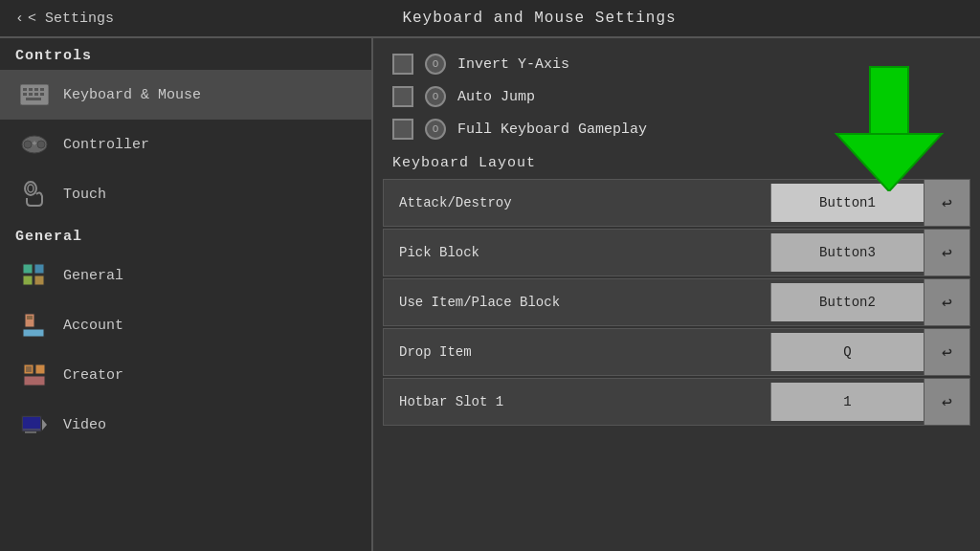 The height and width of the screenshot is (551, 980). I want to click on sidebar-item-general: General, so click(186, 276).